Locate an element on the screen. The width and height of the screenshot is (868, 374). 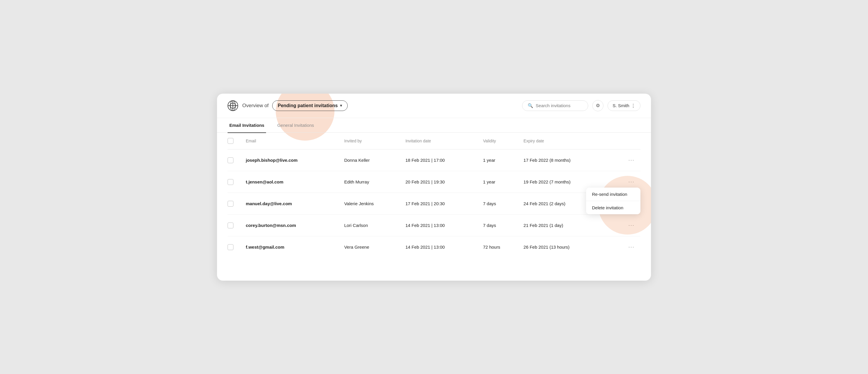
search-box: 🔍 is located at coordinates (555, 106).